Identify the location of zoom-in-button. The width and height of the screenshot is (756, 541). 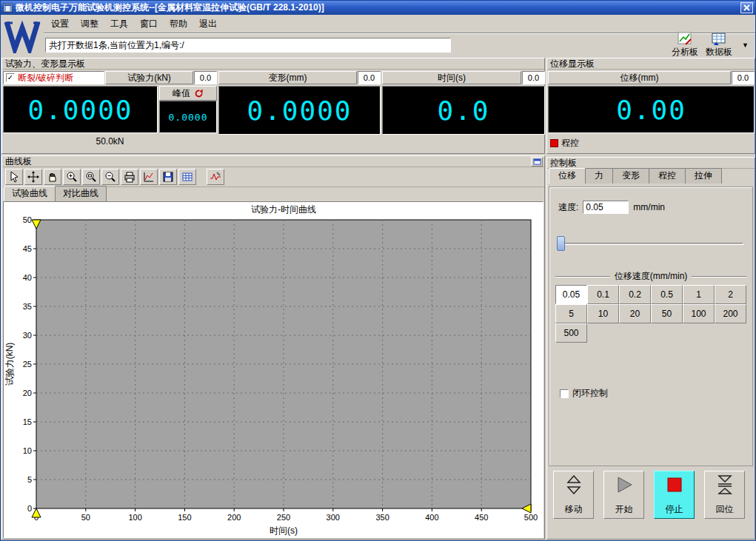
(72, 177).